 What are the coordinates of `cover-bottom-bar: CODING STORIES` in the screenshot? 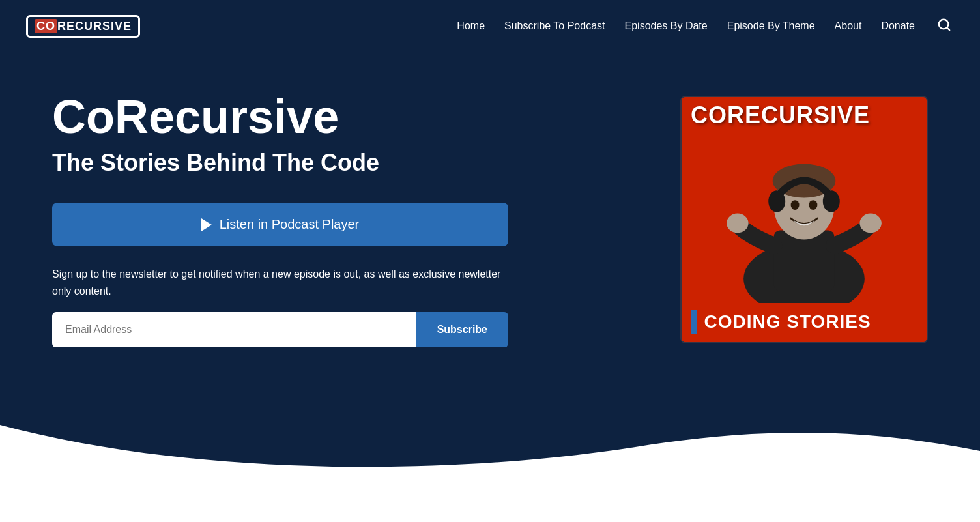 It's located at (804, 323).